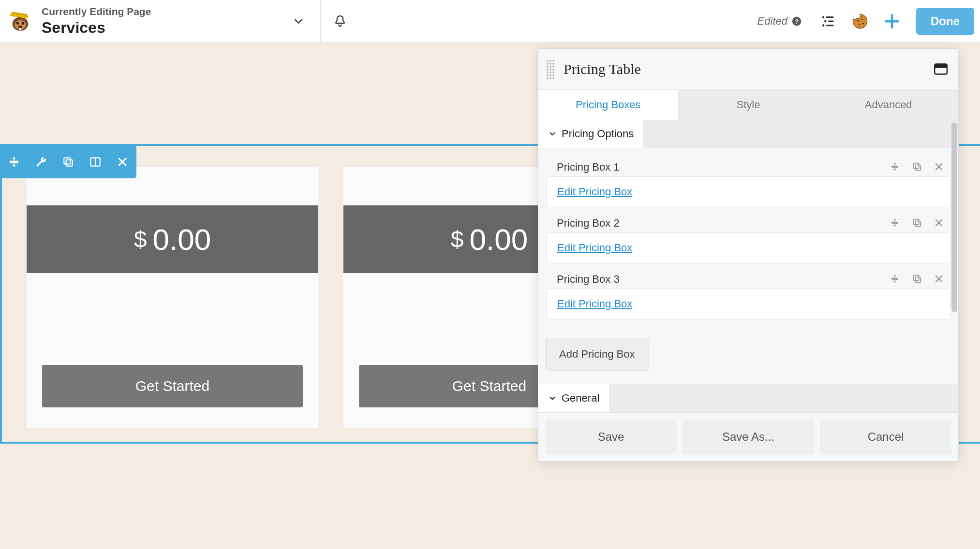  I want to click on module-settings-button, so click(41, 162).